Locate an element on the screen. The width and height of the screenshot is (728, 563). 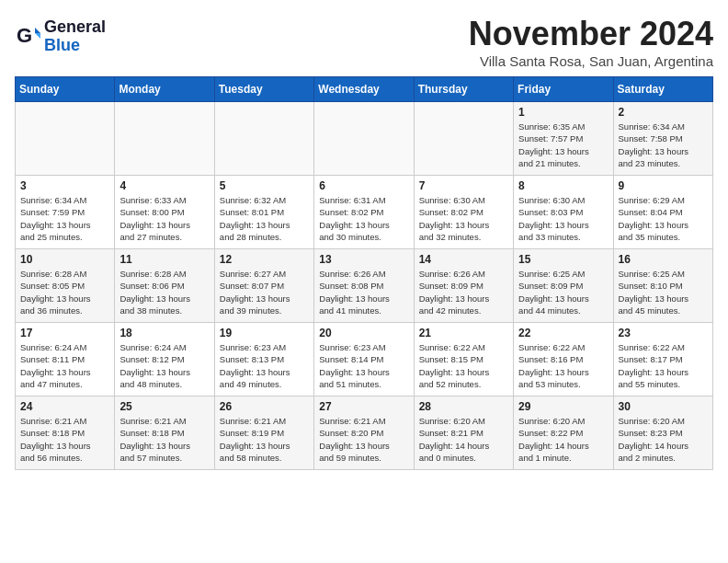
svg-text: G is located at coordinates (24, 35).